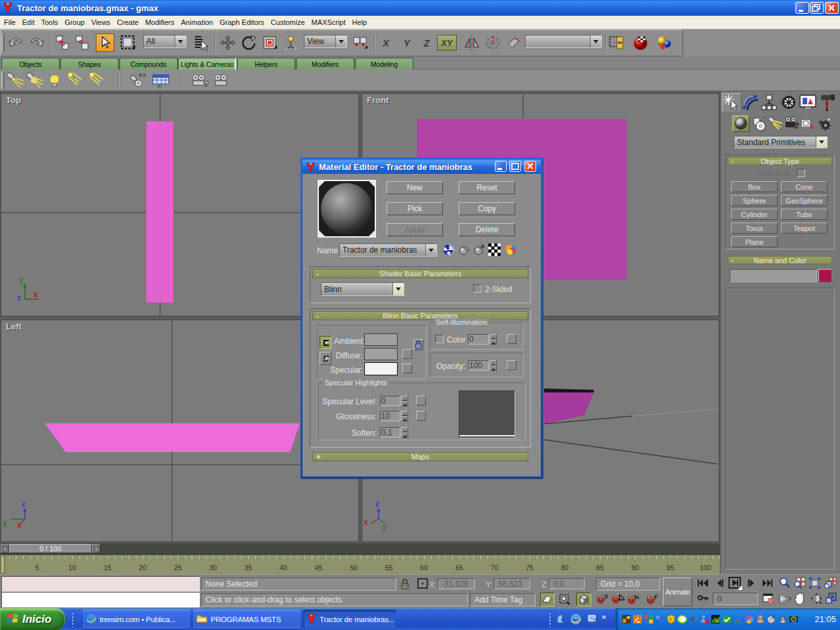 The width and height of the screenshot is (840, 630). Describe the element at coordinates (512, 584) in the screenshot. I see `y-coordinate-field: 56,623` at that location.